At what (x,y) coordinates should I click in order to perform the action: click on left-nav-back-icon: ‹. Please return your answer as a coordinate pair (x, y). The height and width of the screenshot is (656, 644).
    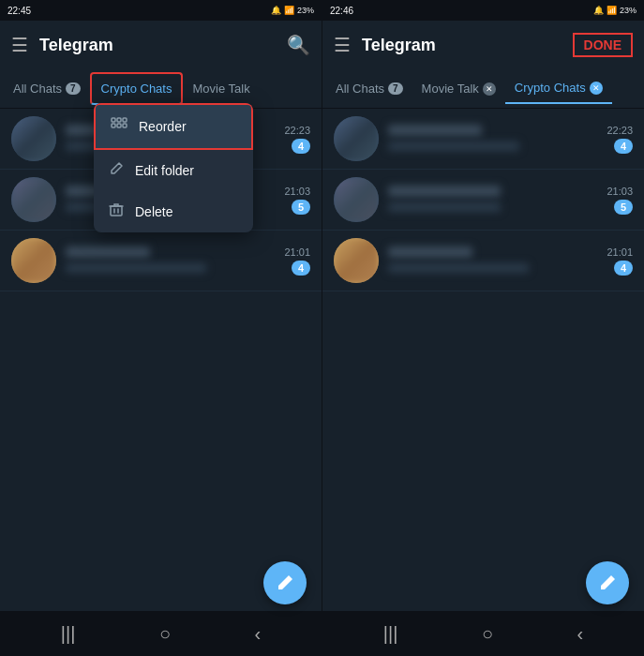
    Looking at the image, I should click on (259, 634).